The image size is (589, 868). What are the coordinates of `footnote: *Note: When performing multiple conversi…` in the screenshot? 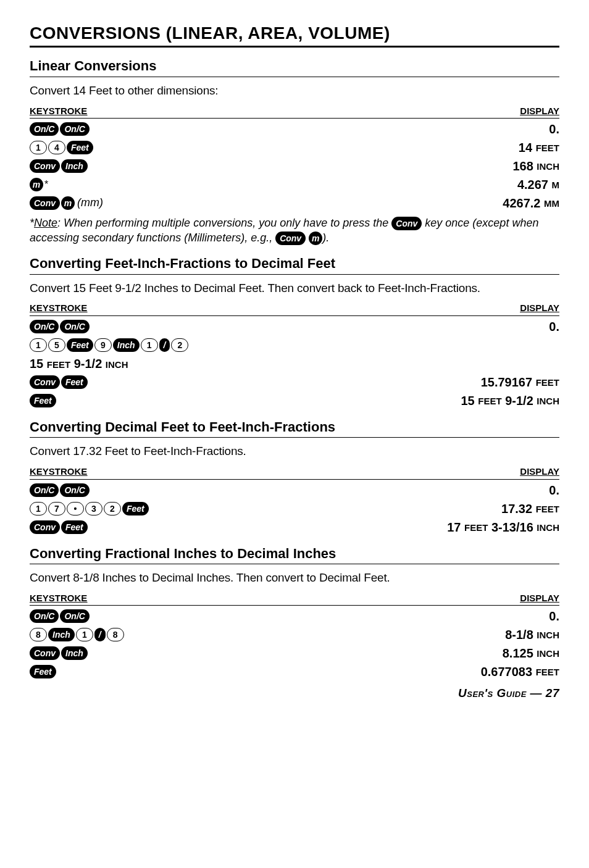 It's located at (294, 231).